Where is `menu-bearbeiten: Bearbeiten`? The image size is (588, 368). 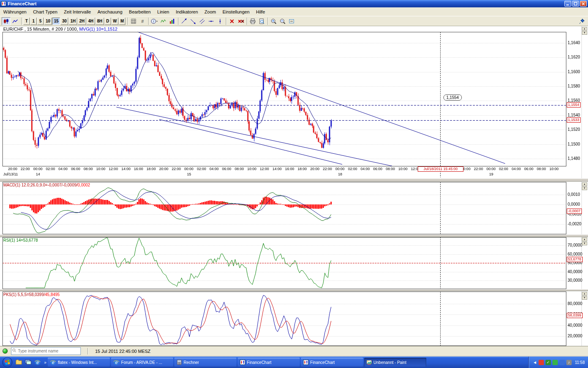
menu-bearbeiten: Bearbeiten is located at coordinates (140, 12).